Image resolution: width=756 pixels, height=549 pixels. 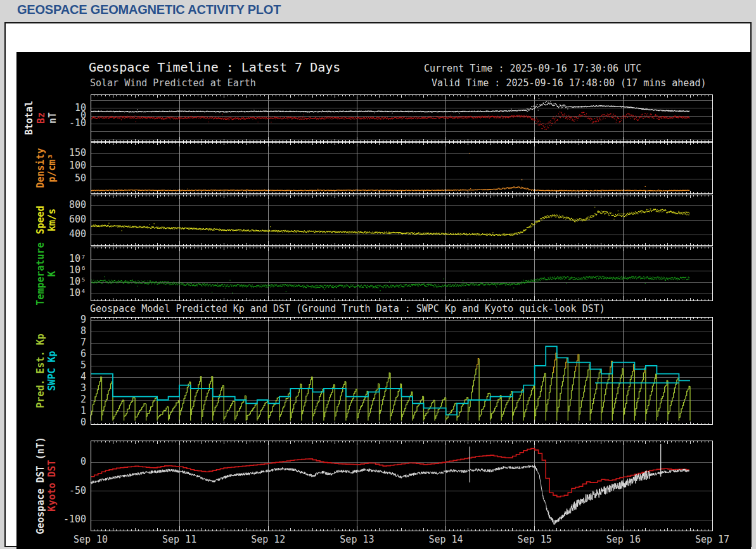 I want to click on solar-wind-speed-speed-trace, so click(x=390, y=222).